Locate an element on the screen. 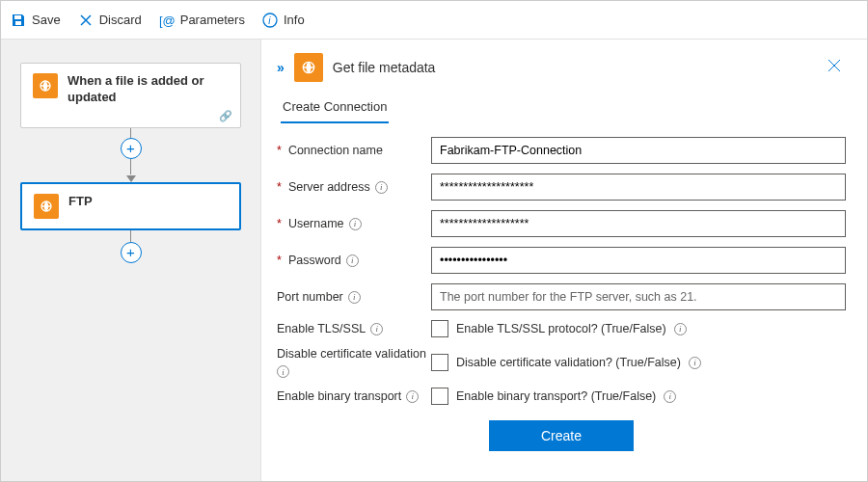 The image size is (868, 482). parameters-button: [@] Parameters is located at coordinates (203, 20).